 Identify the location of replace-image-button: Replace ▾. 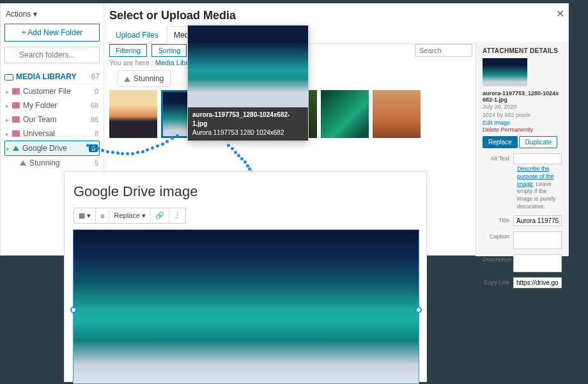
(130, 216).